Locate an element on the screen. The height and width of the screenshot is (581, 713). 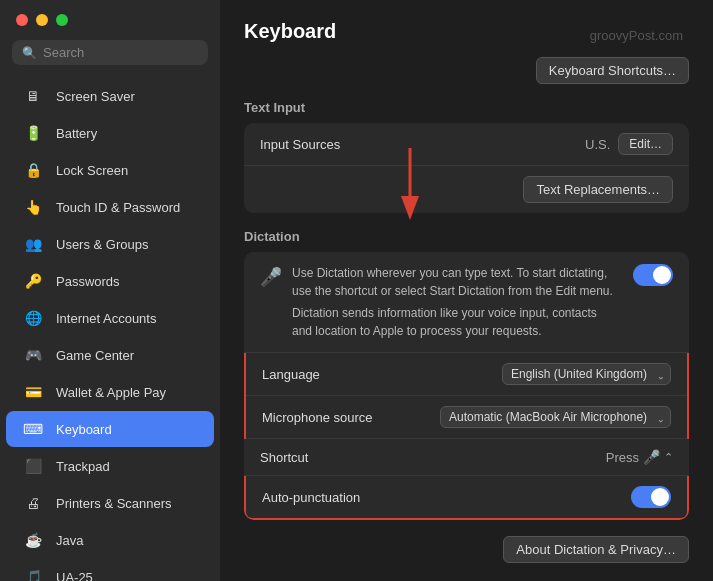
auto-punctuation-row: Auto-punctuation is located at coordinates (466, 497).